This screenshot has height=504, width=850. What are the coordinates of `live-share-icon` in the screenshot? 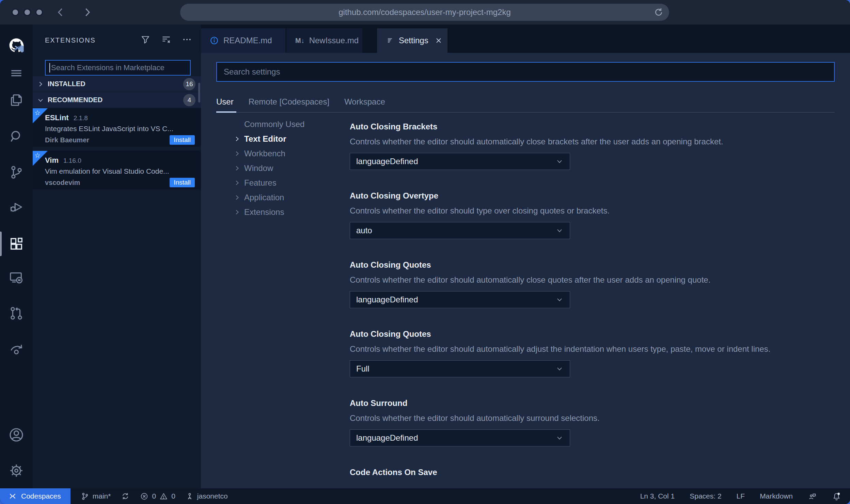 It's located at (16, 349).